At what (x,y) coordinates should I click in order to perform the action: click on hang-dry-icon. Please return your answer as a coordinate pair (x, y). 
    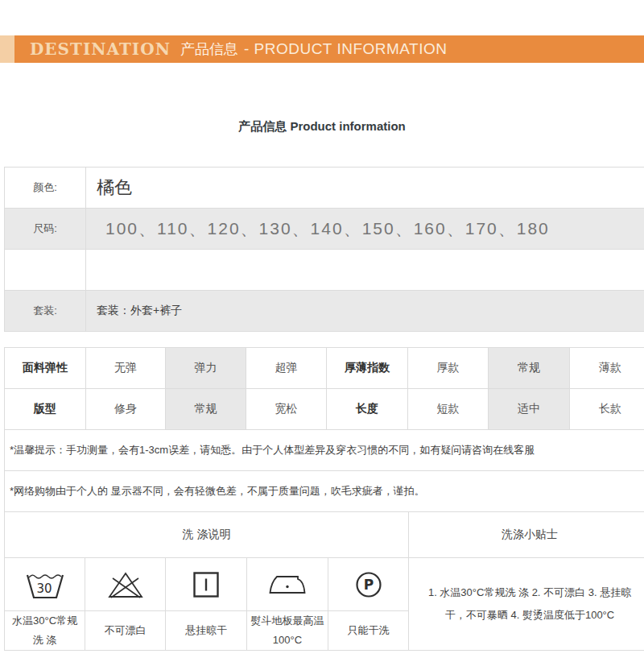
    Looking at the image, I should click on (206, 585).